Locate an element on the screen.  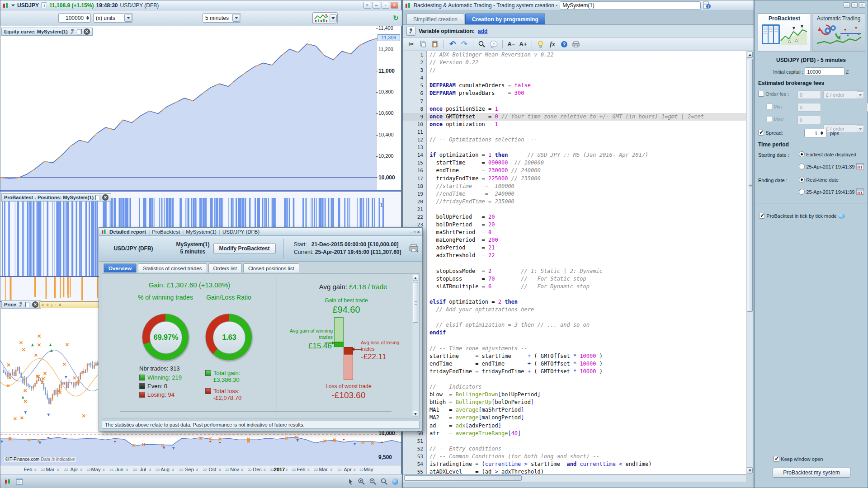
min-input: 0 is located at coordinates (809, 108).